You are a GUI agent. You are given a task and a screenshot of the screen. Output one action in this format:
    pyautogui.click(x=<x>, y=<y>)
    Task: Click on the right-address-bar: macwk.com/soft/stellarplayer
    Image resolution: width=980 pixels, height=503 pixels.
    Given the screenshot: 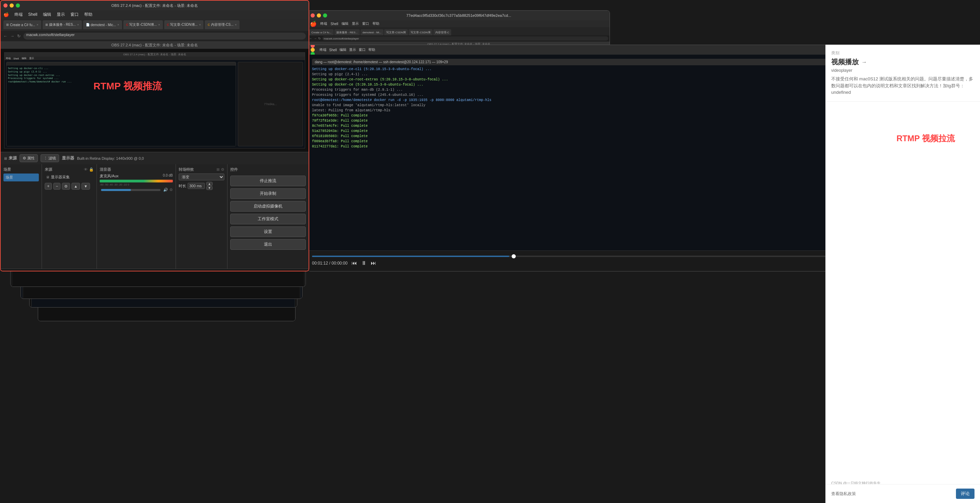 What is the action you would take?
    pyautogui.click(x=465, y=39)
    